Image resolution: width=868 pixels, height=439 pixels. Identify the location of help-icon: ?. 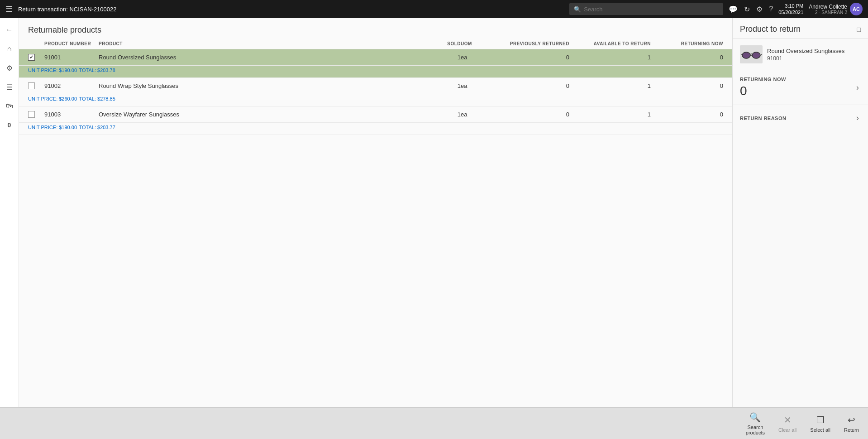
(771, 9).